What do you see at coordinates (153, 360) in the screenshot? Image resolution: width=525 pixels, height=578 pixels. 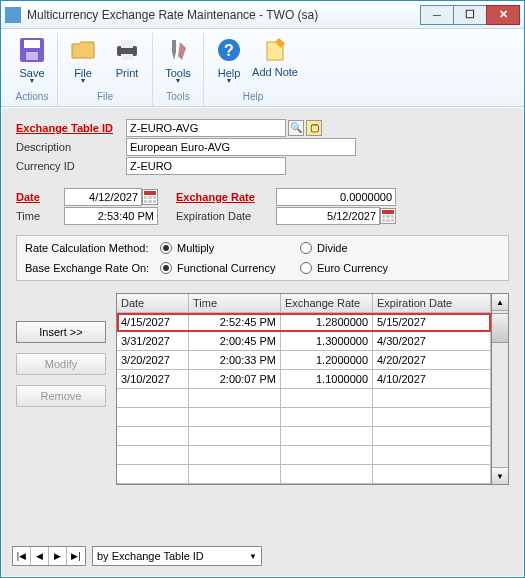 I see `cell-date: 3/20/2027` at bounding box center [153, 360].